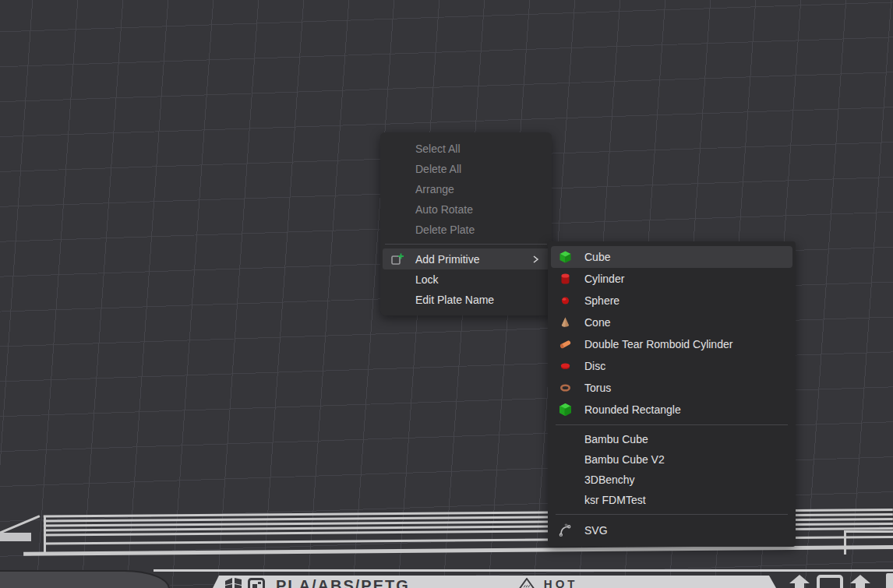 This screenshot has width=893, height=588. I want to click on plate-edge-segment, so click(16, 537).